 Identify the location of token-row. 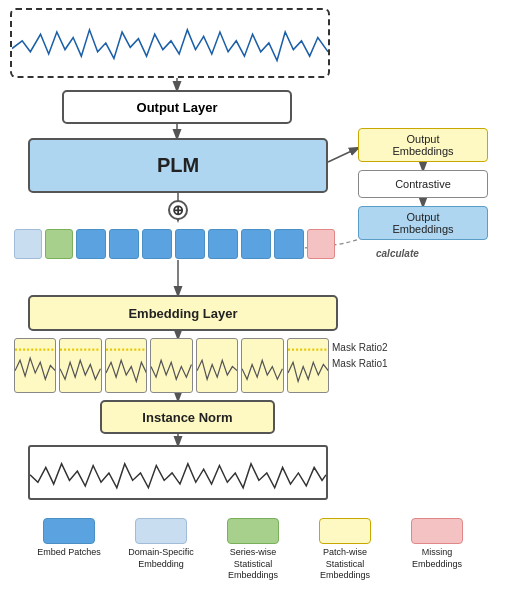
(184, 244).